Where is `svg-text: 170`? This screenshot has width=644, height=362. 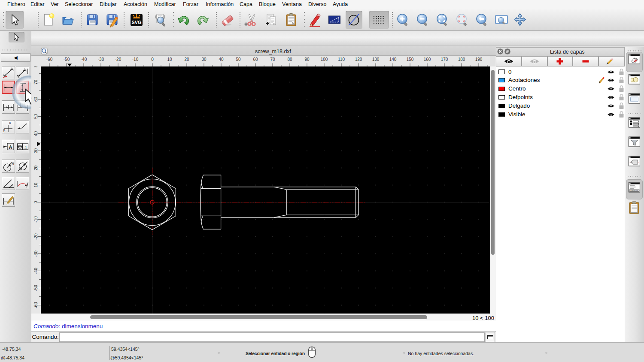 svg-text: 170 is located at coordinates (445, 59).